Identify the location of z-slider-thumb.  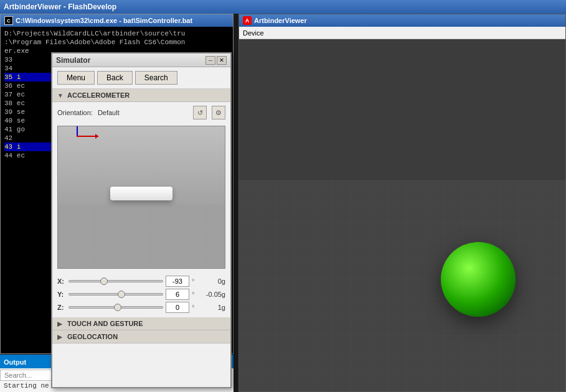
(118, 307).